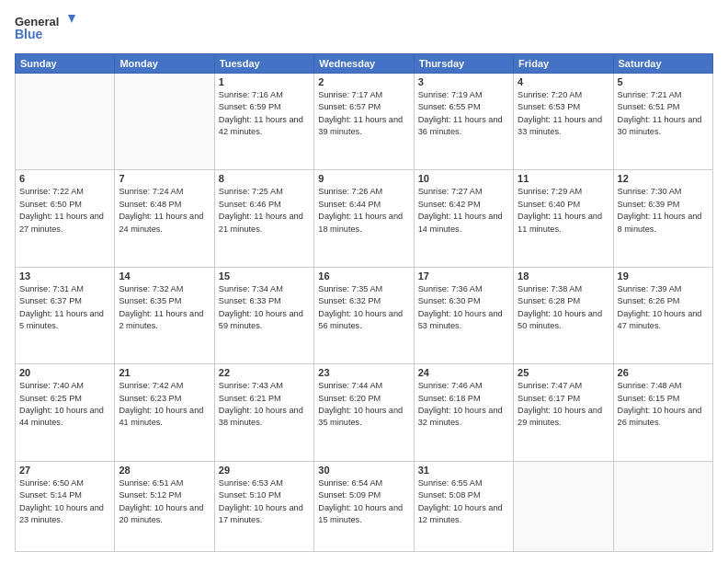 The height and width of the screenshot is (563, 728). Describe the element at coordinates (563, 64) in the screenshot. I see `weekday-header: Friday` at that location.